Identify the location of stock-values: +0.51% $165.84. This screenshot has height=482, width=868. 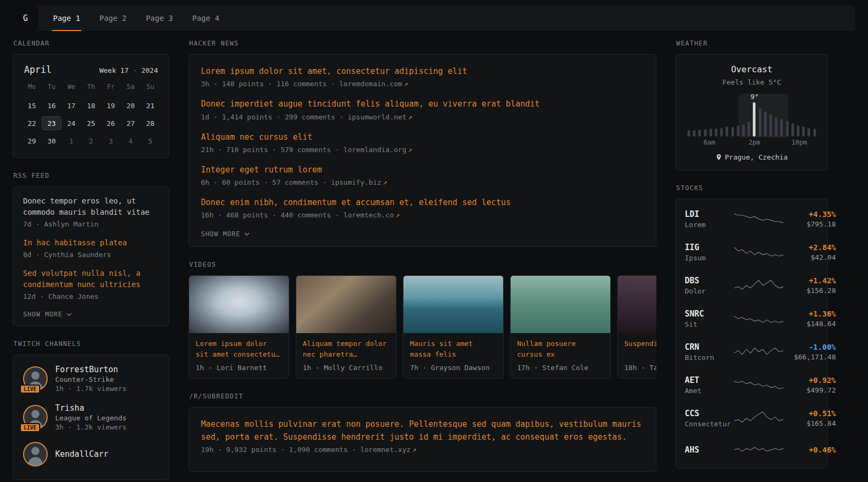
(810, 418).